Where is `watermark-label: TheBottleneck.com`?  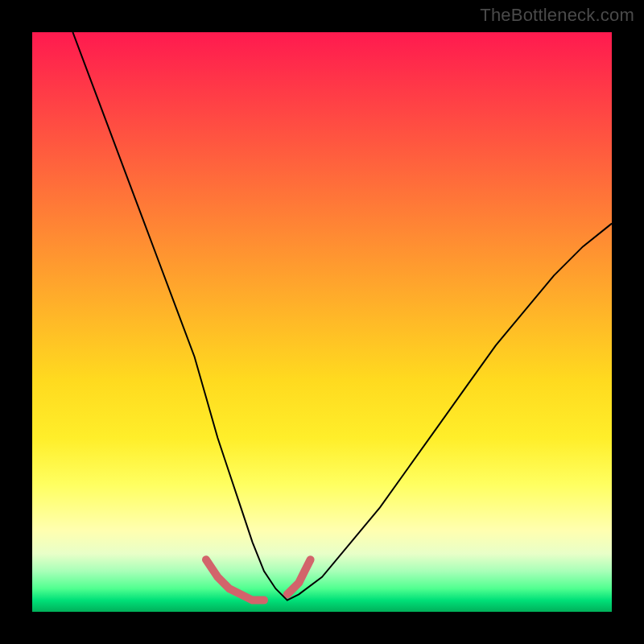 watermark-label: TheBottleneck.com is located at coordinates (557, 15).